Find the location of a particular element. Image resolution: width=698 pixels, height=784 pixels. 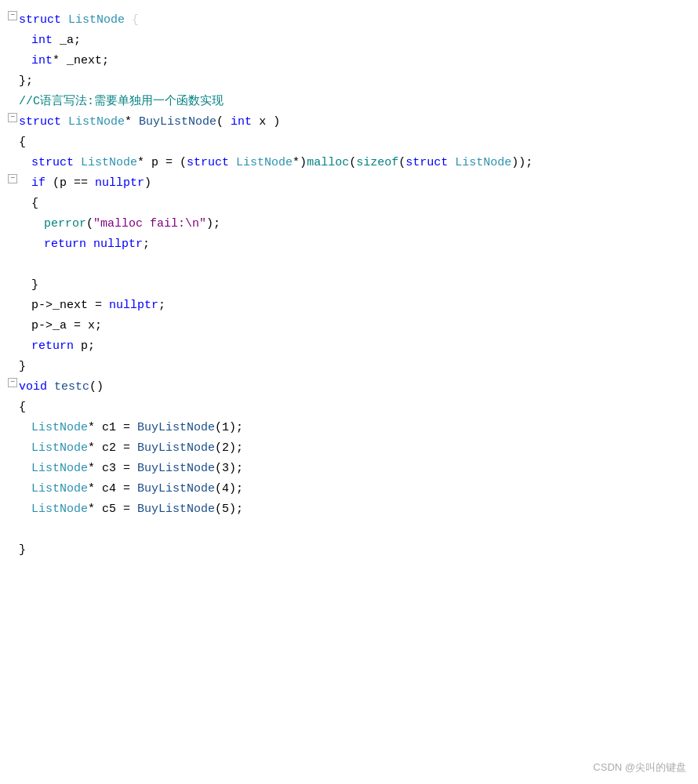

line-22-text: ListNode* c2 = BuyListNode(2); is located at coordinates (137, 448).